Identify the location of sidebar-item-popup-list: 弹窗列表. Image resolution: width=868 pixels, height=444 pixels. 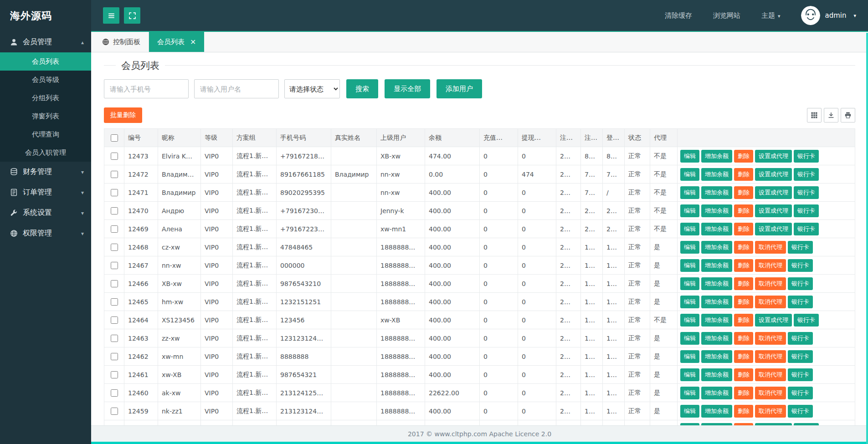
(46, 116).